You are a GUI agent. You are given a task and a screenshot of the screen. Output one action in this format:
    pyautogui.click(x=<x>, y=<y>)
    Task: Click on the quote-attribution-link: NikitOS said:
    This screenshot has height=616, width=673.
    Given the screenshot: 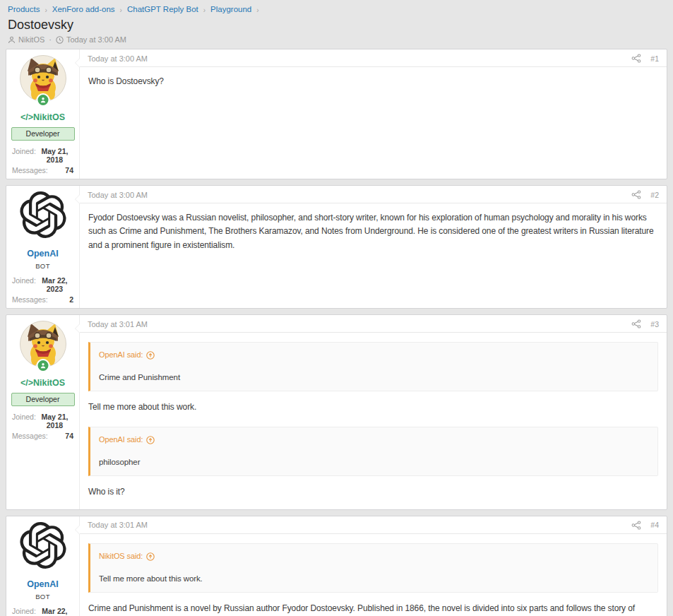 What is the action you would take?
    pyautogui.click(x=121, y=557)
    